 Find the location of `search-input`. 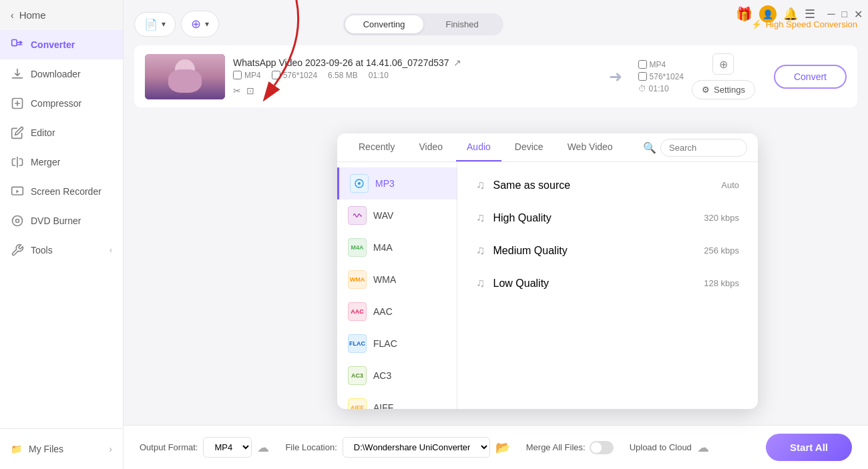

search-input is located at coordinates (704, 148).